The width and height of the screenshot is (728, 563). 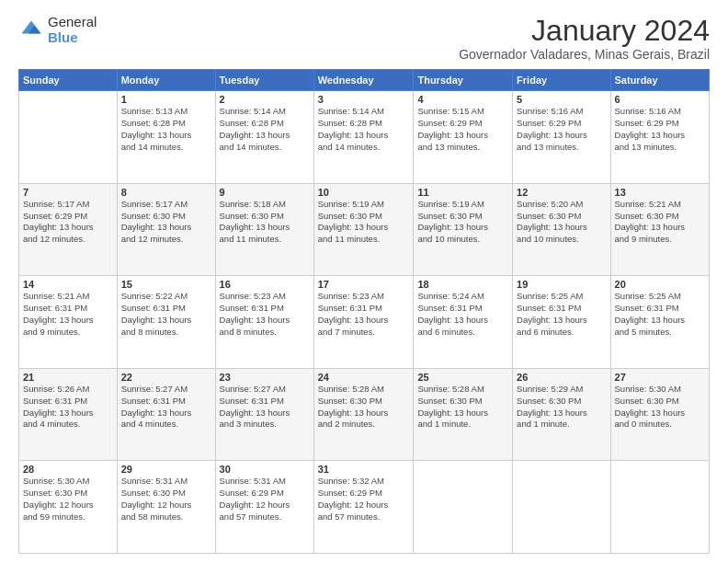 I want to click on table-cell: 17Sunrise: 5:23 AM Sunset: 6:31 PM Dayli…, so click(x=364, y=322).